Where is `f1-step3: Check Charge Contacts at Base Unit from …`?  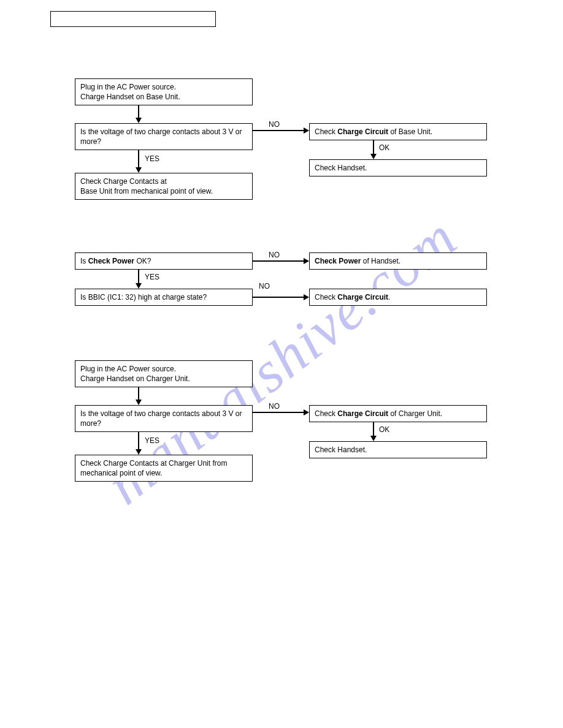 f1-step3: Check Charge Contacts at Base Unit from … is located at coordinates (164, 186).